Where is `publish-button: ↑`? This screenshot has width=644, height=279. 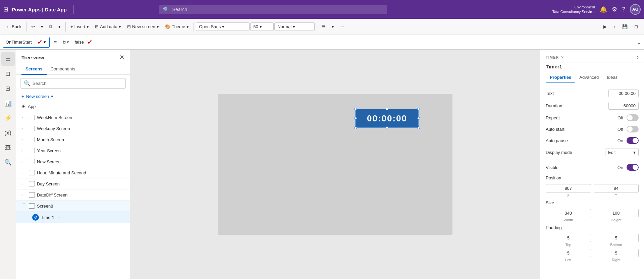 publish-button: ↑ is located at coordinates (614, 27).